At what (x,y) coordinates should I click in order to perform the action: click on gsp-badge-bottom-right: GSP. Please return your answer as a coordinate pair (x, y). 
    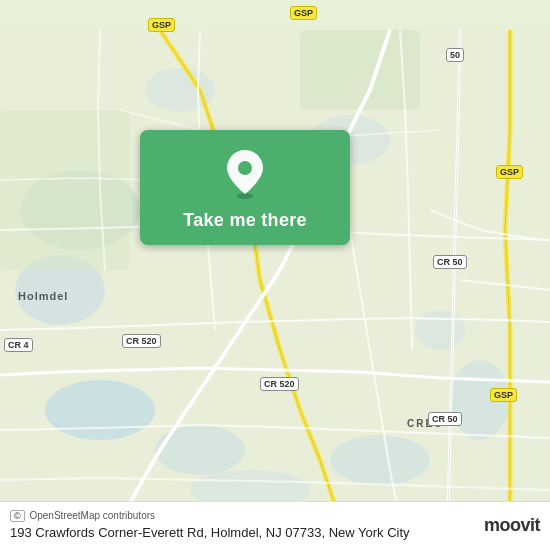
    Looking at the image, I should click on (504, 395).